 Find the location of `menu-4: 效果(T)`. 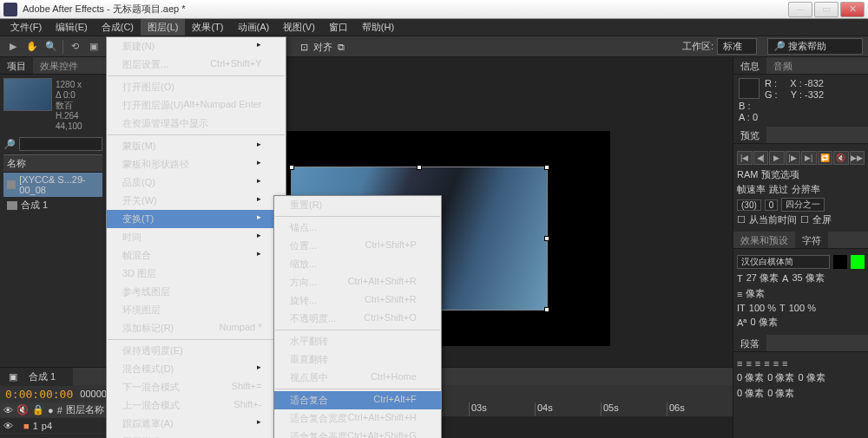

menu-4: 效果(T) is located at coordinates (207, 28).